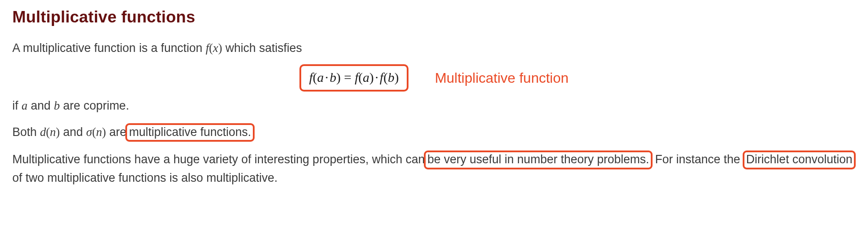  Describe the element at coordinates (26, 132) in the screenshot. I see `text: Both` at that location.